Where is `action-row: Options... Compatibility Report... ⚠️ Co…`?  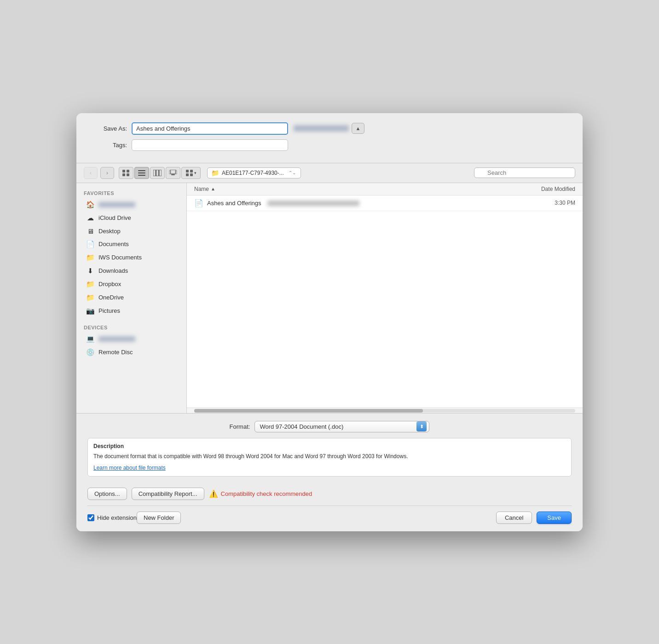 action-row: Options... Compatibility Report... ⚠️ Co… is located at coordinates (330, 494).